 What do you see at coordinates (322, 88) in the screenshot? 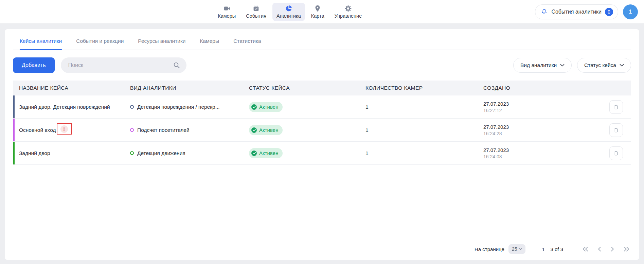
I see `table-header-row: НАЗВАНИЕ КЕЙСА ВИД АНАЛИТИКИ СТАТУС КЕЙС…` at bounding box center [322, 88].